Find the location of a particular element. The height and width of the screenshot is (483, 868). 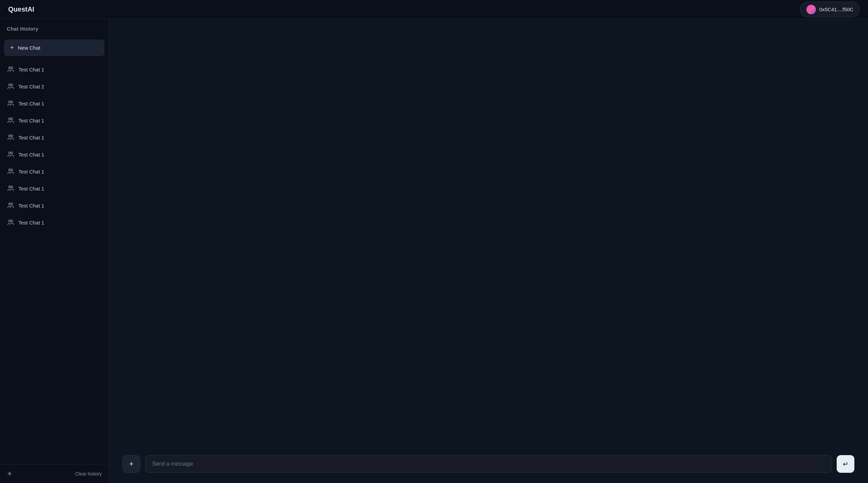

send-icon: ↵ is located at coordinates (846, 464).